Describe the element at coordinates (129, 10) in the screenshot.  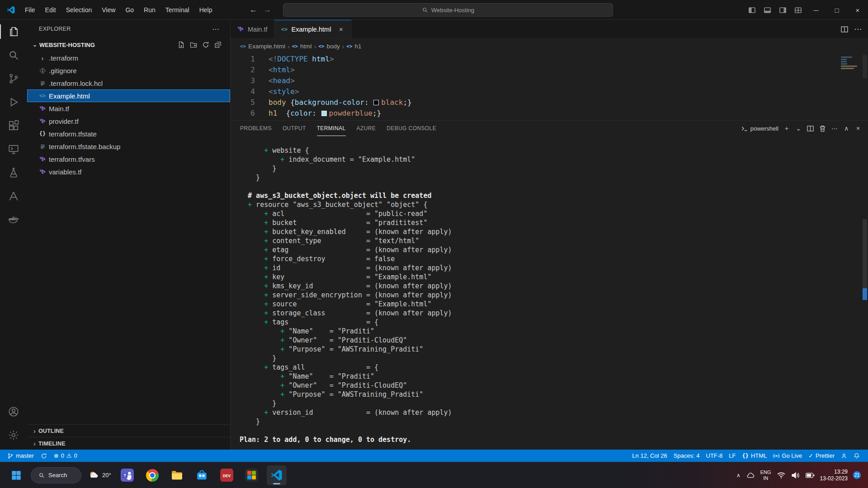
I see `menu-go: Go` at that location.